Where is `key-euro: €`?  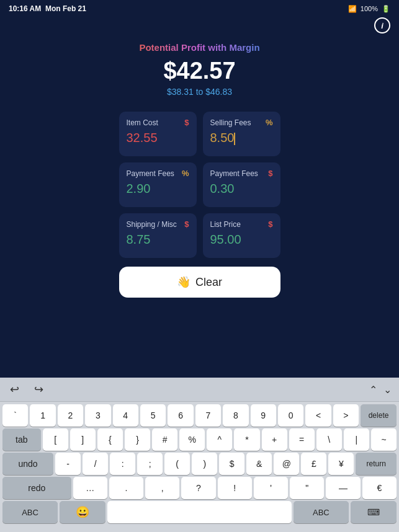
key-euro: € is located at coordinates (380, 488).